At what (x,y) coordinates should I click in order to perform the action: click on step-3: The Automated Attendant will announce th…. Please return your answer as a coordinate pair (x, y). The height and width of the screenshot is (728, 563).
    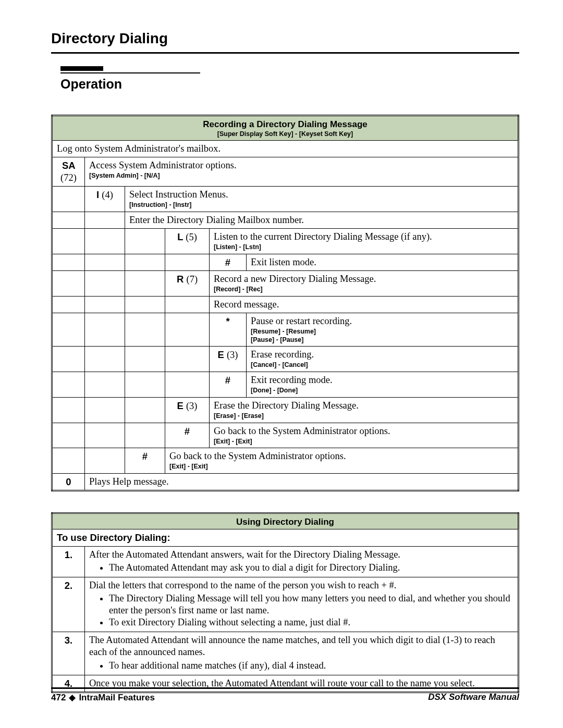
    Looking at the image, I should click on (302, 653).